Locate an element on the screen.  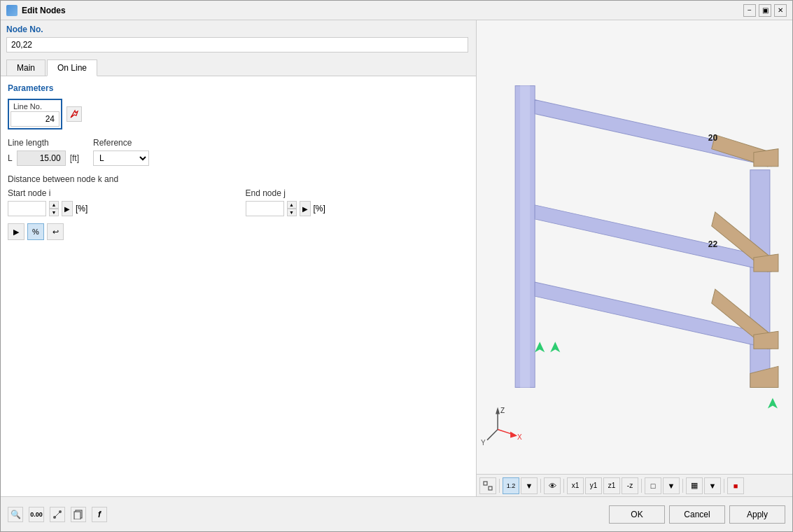
svg-text: X is located at coordinates (519, 437).